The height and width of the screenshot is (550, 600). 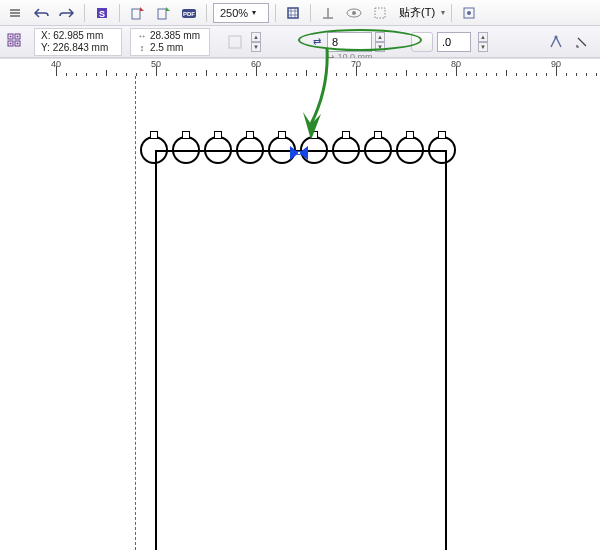 What do you see at coordinates (300, 67) in the screenshot?
I see `horizontal-ruler: 405060708090` at bounding box center [300, 67].